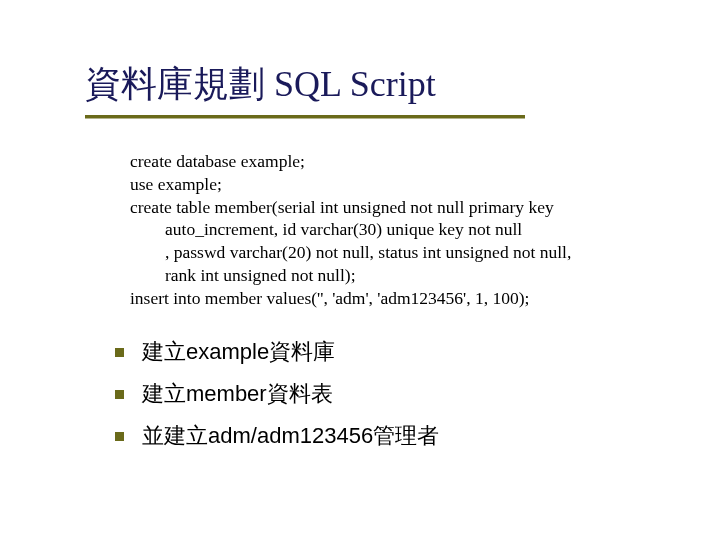 The width and height of the screenshot is (720, 540). Describe the element at coordinates (418, 436) in the screenshot. I see `list-item: 並建立adm/adm123456管理者` at that location.